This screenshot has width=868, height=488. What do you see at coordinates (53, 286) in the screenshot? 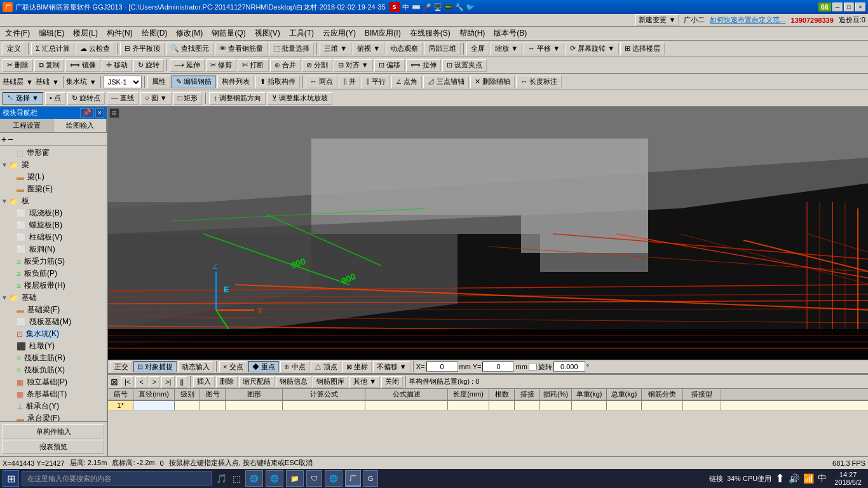
I see `tree-item: ≡楼层板带(H)` at bounding box center [53, 286].